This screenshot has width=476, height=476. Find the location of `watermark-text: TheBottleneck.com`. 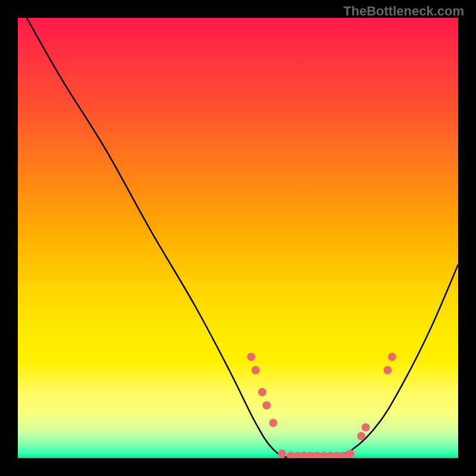

watermark-text: TheBottleneck.com is located at coordinates (403, 11).